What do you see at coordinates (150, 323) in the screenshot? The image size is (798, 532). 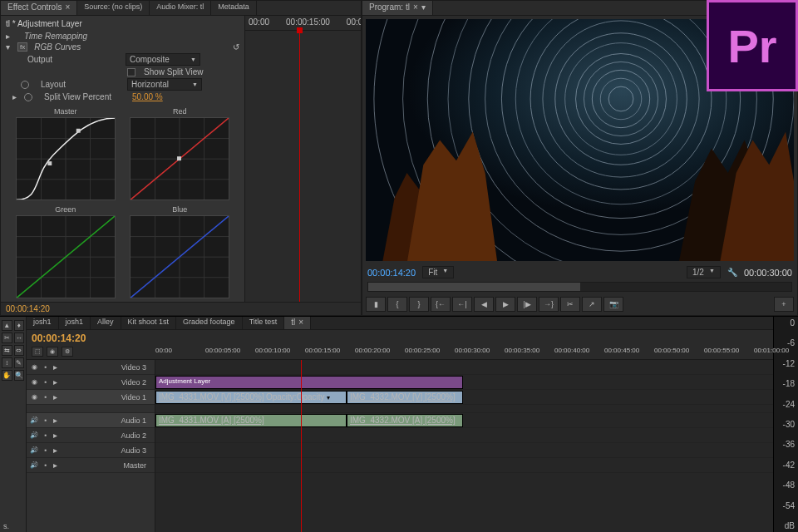 I see `seq-tab: Kit shoot 1st` at bounding box center [150, 323].